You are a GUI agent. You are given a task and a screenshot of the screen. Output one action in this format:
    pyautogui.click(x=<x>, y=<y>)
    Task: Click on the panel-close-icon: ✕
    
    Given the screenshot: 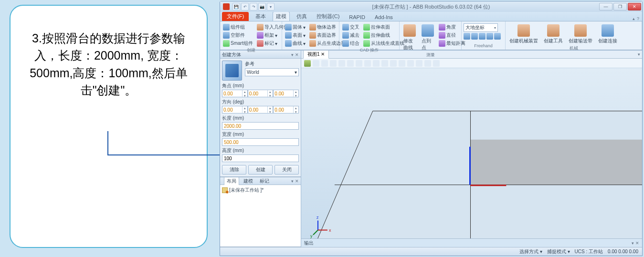 What is the action you would take?
    pyautogui.click(x=297, y=55)
    